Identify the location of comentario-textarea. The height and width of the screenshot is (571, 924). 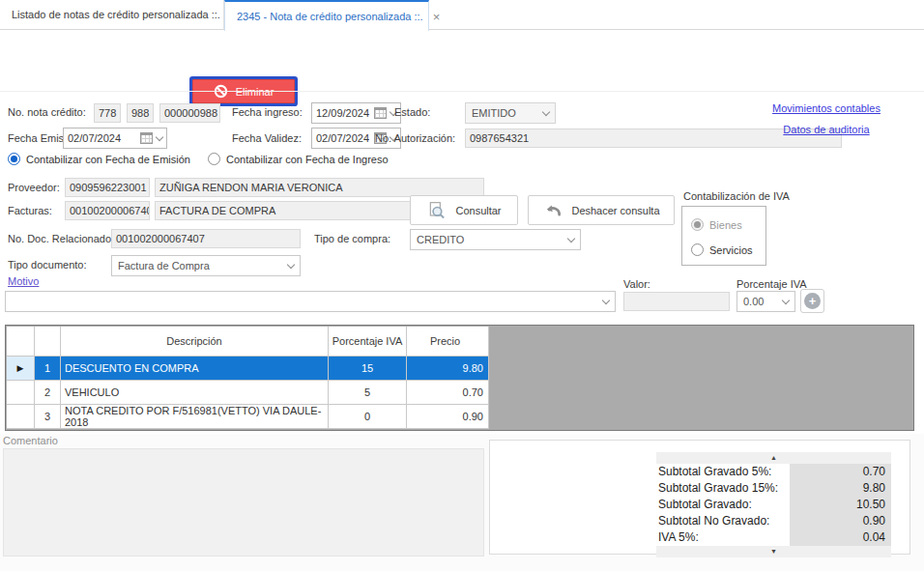
(244, 502).